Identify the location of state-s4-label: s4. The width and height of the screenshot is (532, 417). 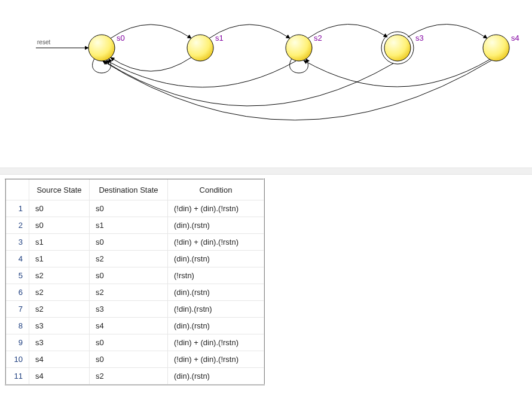
(515, 38).